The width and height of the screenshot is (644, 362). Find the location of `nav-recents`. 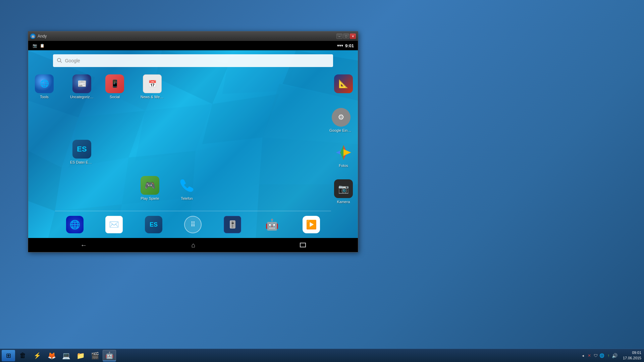

nav-recents is located at coordinates (303, 245).